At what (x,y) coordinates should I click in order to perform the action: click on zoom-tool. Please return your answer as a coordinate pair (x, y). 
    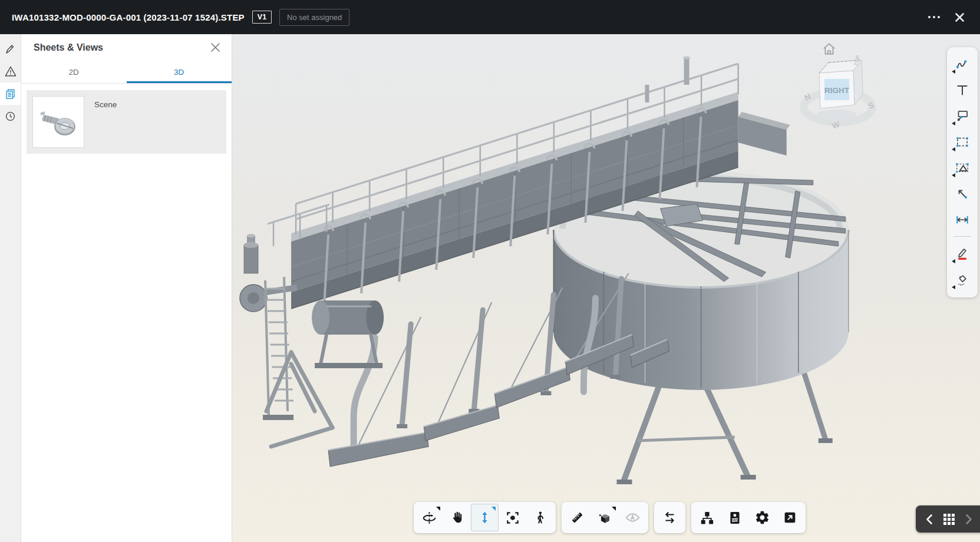
    Looking at the image, I should click on (484, 517).